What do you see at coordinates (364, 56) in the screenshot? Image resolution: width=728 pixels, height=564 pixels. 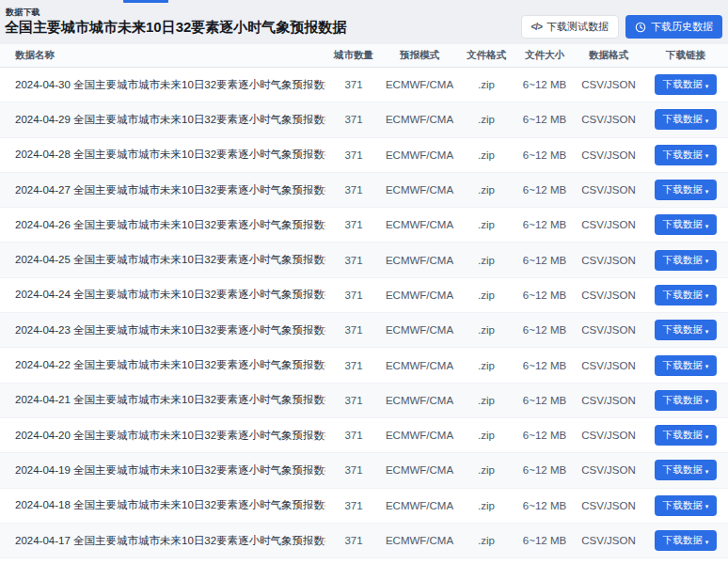 I see `table-header-row: 数据名称 城市数量 预报模式 文件格式 文件大小 数据格式 下载链接` at bounding box center [364, 56].